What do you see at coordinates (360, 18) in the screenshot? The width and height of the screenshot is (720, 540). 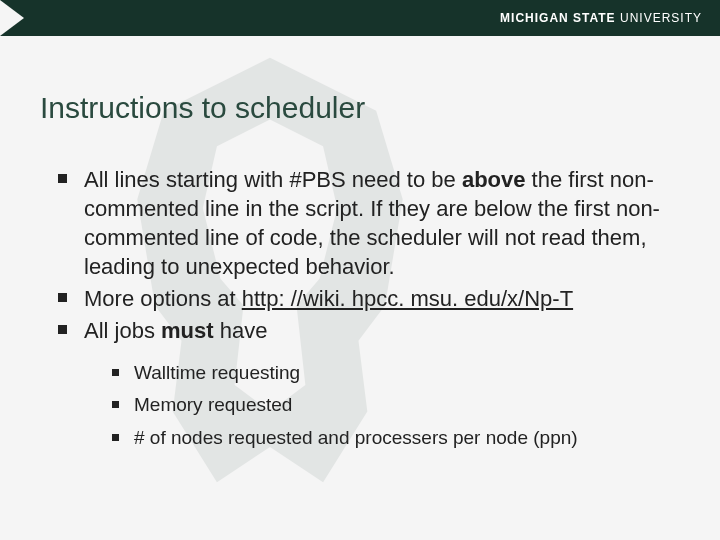 I see `header-bar: MICHIGAN STATE UNIVERSITY` at bounding box center [360, 18].